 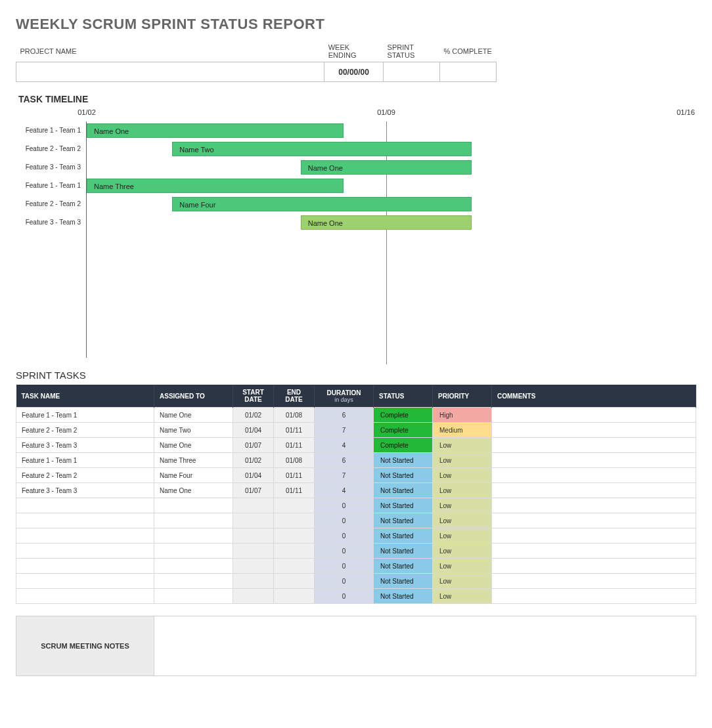 I want to click on cell-duration: 6, so click(x=344, y=415).